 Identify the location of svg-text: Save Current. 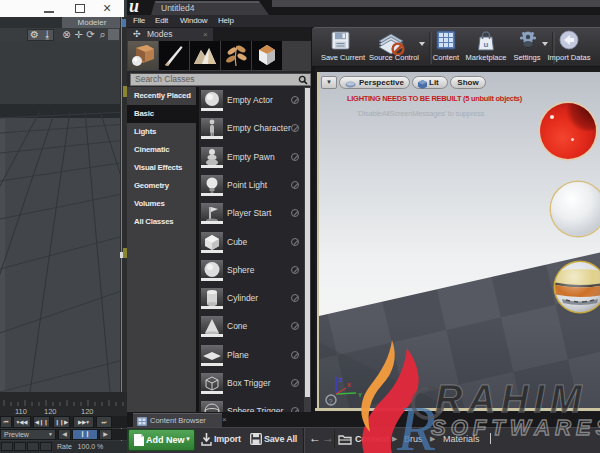
(344, 58).